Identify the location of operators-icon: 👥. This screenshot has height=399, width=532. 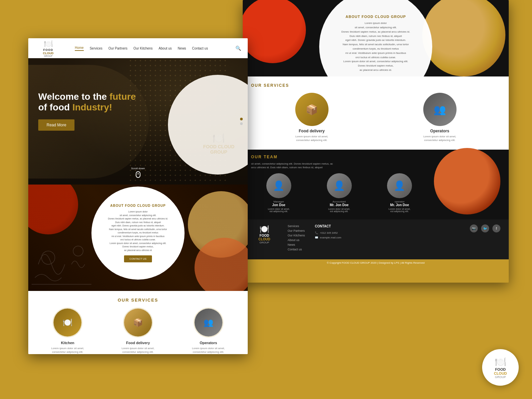
(208, 323).